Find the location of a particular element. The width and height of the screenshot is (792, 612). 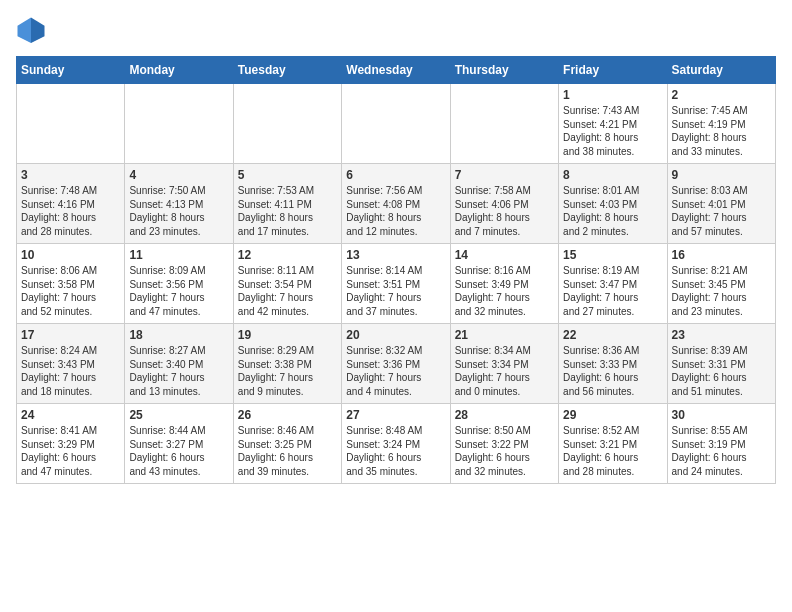

day-info: Sunrise: 8:16 AM Sunset: 3:49 PM Dayligh… is located at coordinates (504, 291).